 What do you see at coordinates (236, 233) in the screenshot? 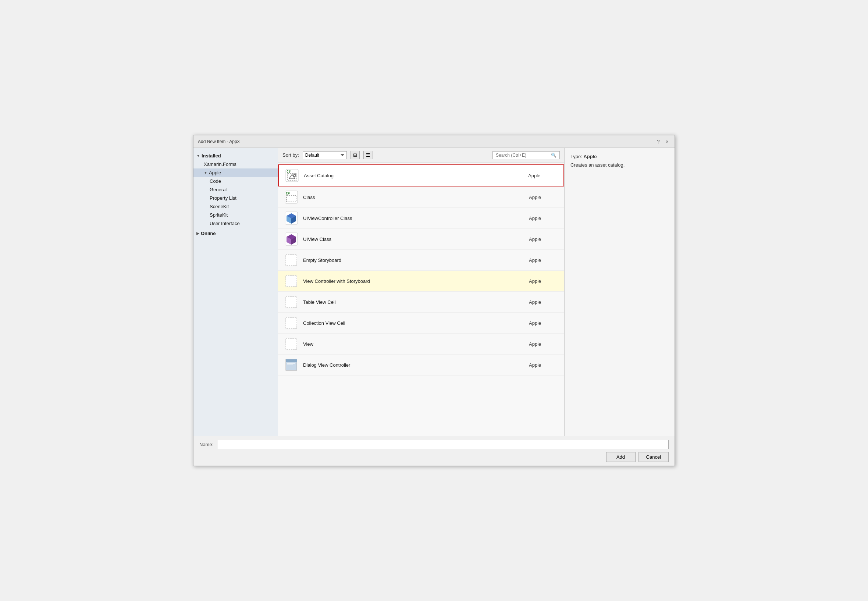
I see `online-section: ▶ Online` at bounding box center [236, 233].